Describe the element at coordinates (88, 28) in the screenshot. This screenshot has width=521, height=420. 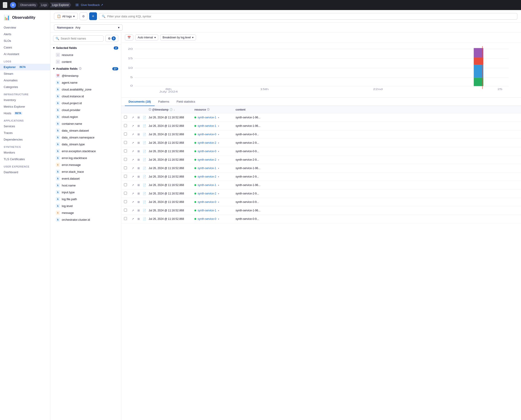
I see `namespace-select: Namespace Any ▾` at that location.